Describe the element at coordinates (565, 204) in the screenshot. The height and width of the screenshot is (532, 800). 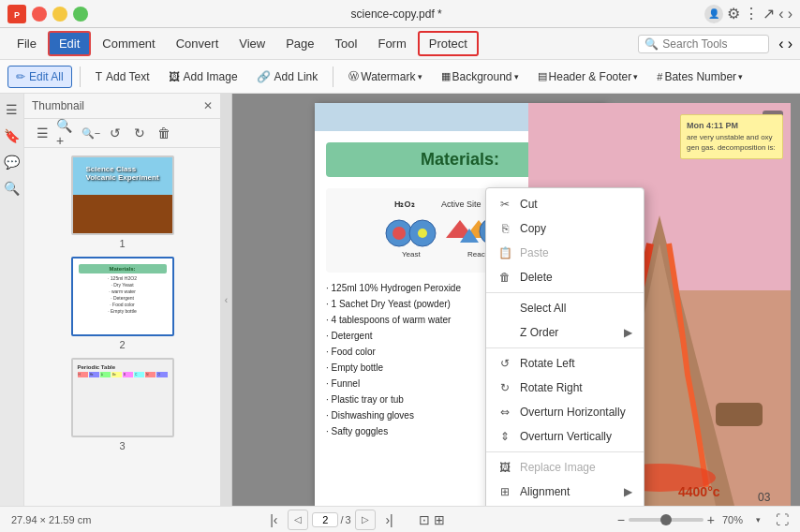
I see `ctx-cut: ✂ Cut` at that location.